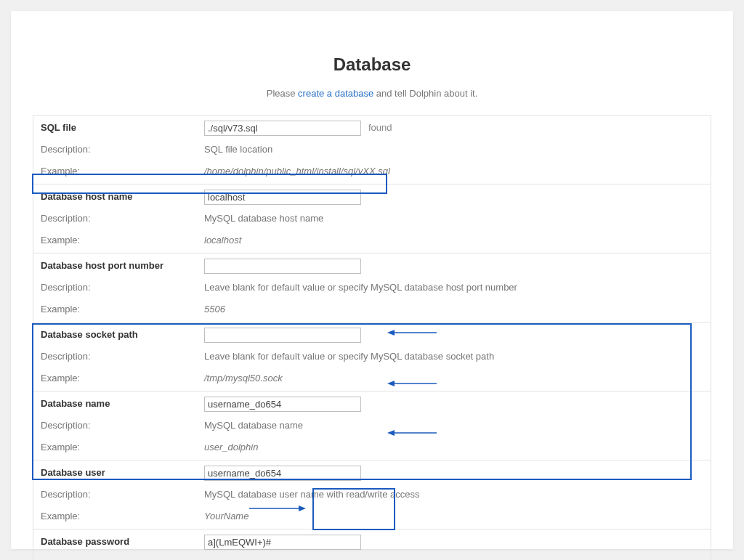 This screenshot has width=744, height=560. What do you see at coordinates (283, 542) in the screenshot?
I see `db-password-input` at bounding box center [283, 542].